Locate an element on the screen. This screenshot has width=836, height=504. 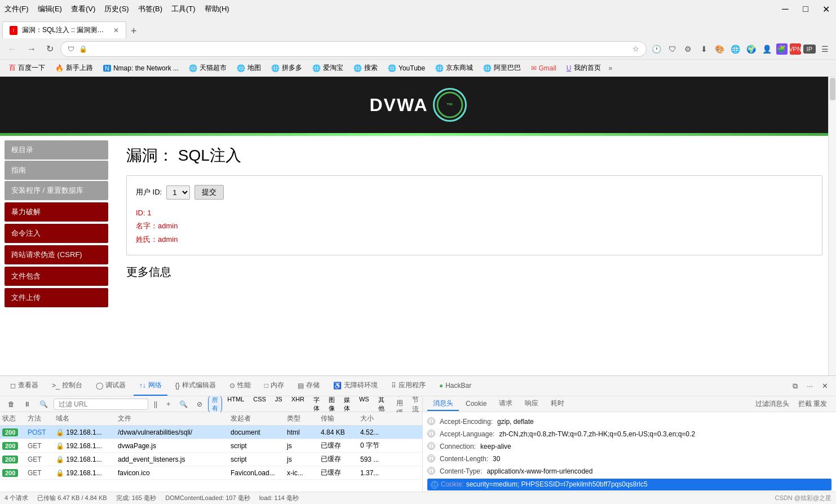
menu-edit: 编辑(E) is located at coordinates (50, 9).